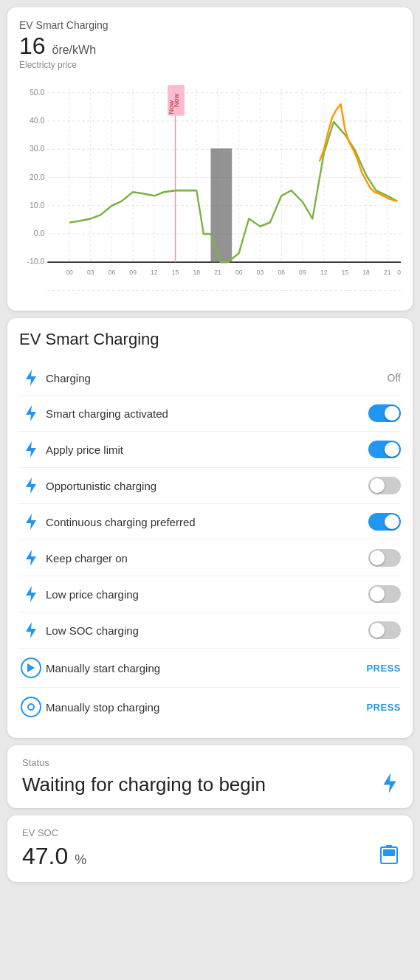 Image resolution: width=420 pixels, height=980 pixels. What do you see at coordinates (31, 594) in the screenshot?
I see `low-price-bolt-icon` at bounding box center [31, 594].